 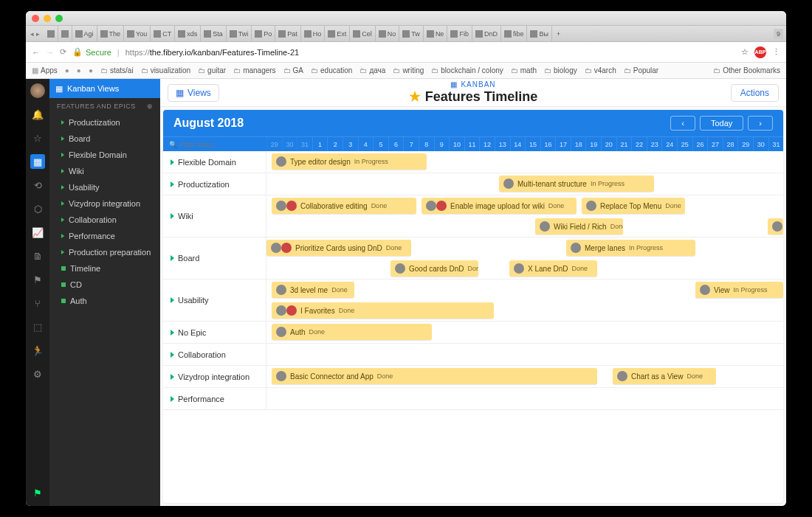 What do you see at coordinates (215, 216) in the screenshot?
I see `lane-label: Wiki` at bounding box center [215, 216].